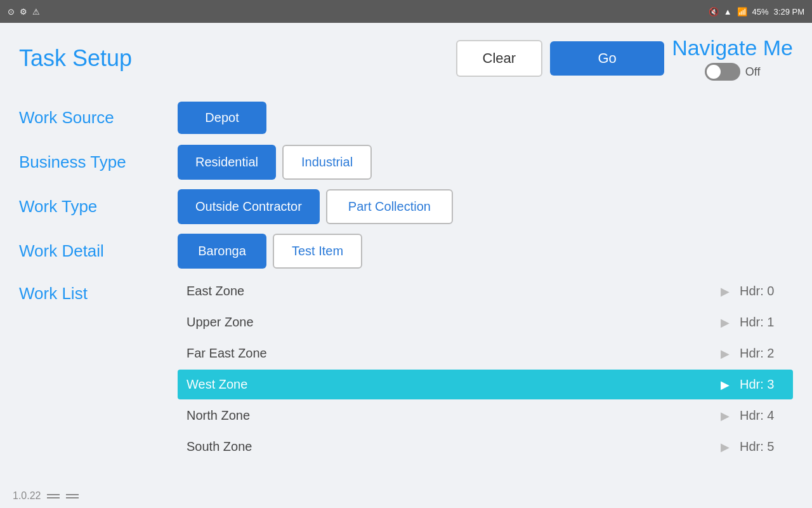 The image size is (812, 508). I want to click on list-item-zone-1: Upper Zone, so click(449, 323).